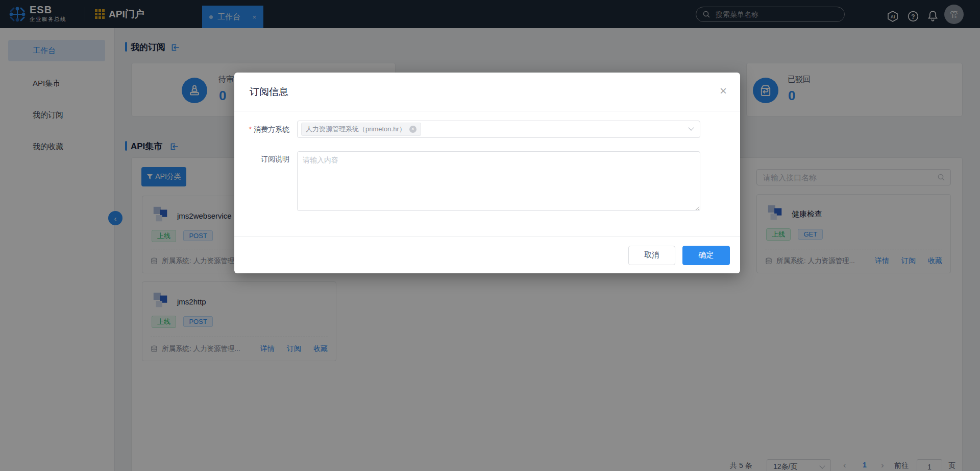  What do you see at coordinates (499, 181) in the screenshot?
I see `subscription-description-textarea` at bounding box center [499, 181].